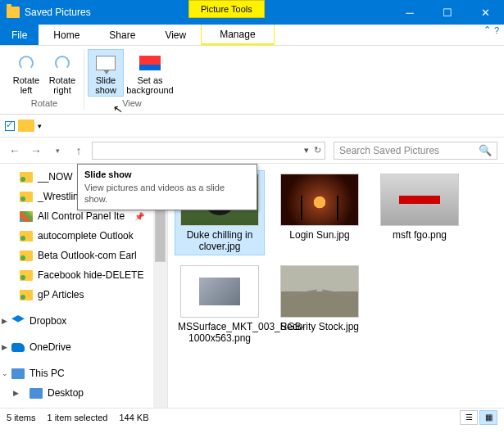 The width and height of the screenshot is (504, 447). What do you see at coordinates (26, 63) in the screenshot?
I see `rotate-left-icon` at bounding box center [26, 63].